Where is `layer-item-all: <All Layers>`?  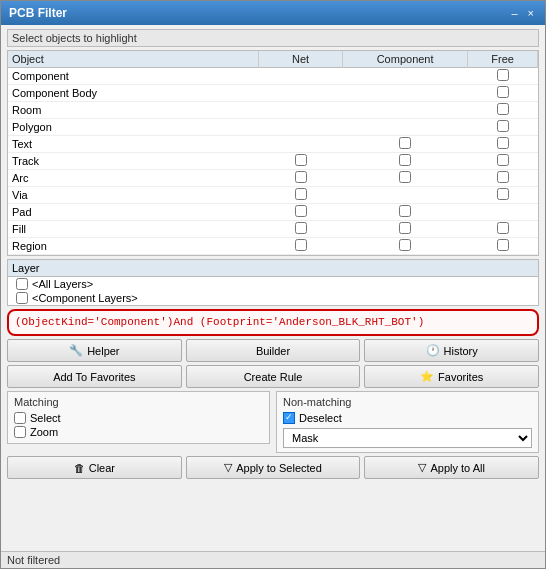 layer-item-all: <All Layers> is located at coordinates (273, 284).